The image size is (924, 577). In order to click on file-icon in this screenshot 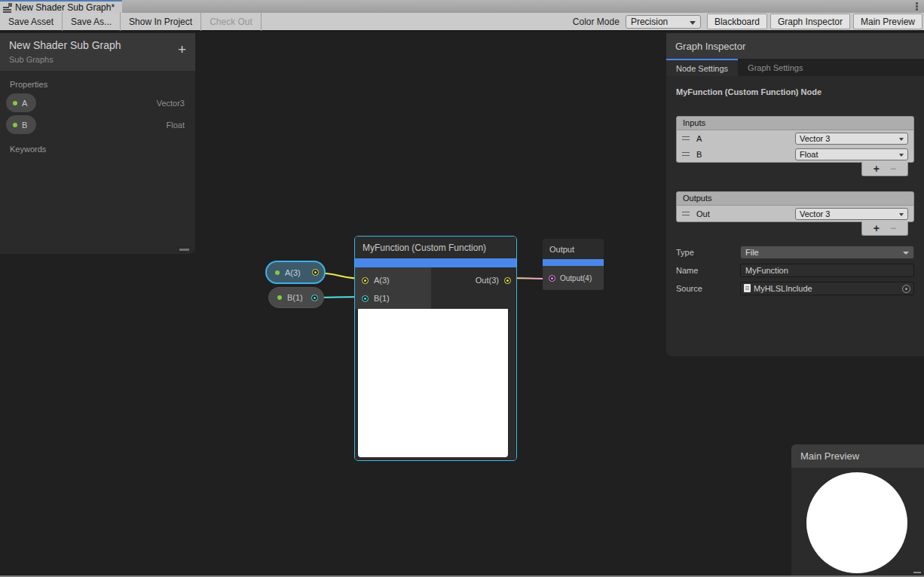, I will do `click(748, 288)`.